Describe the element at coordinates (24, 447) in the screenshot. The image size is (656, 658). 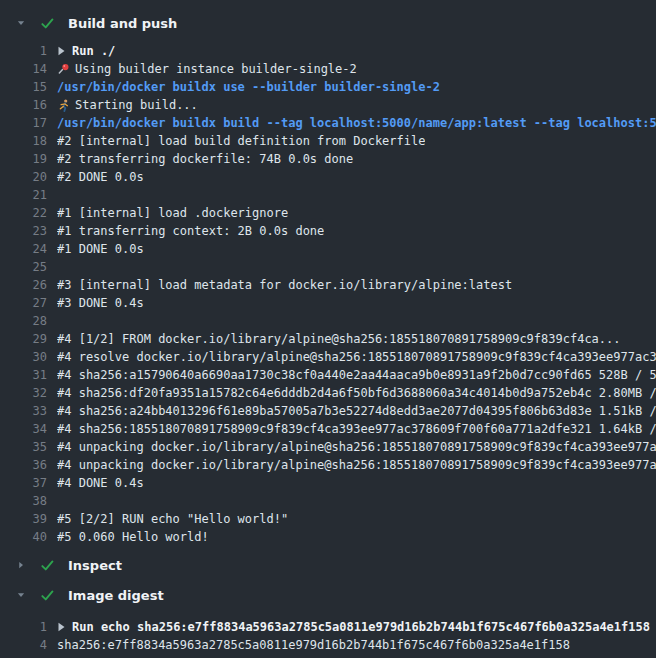
I see `line-number: 35` at that location.